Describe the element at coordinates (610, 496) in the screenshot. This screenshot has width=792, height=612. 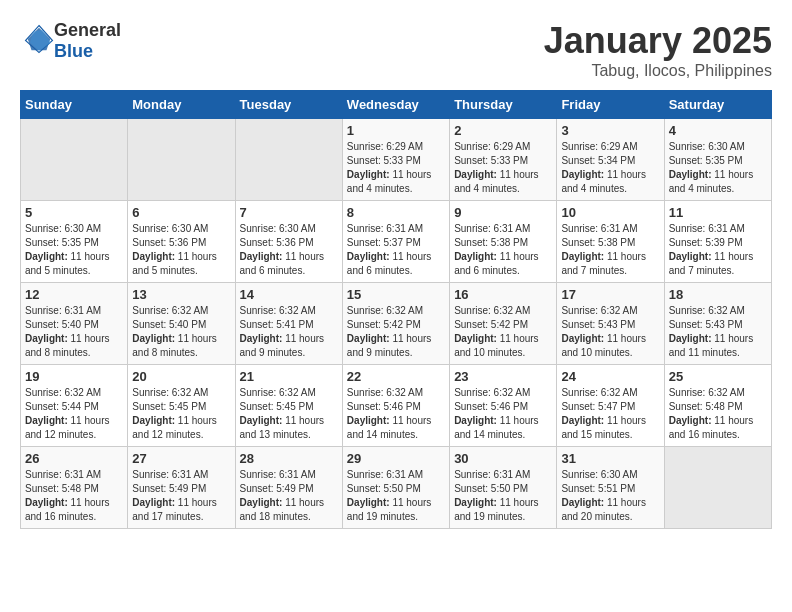
I see `day-info: Sunrise: 6:30 AMSunset: 5:51 PMDaylight:…` at that location.